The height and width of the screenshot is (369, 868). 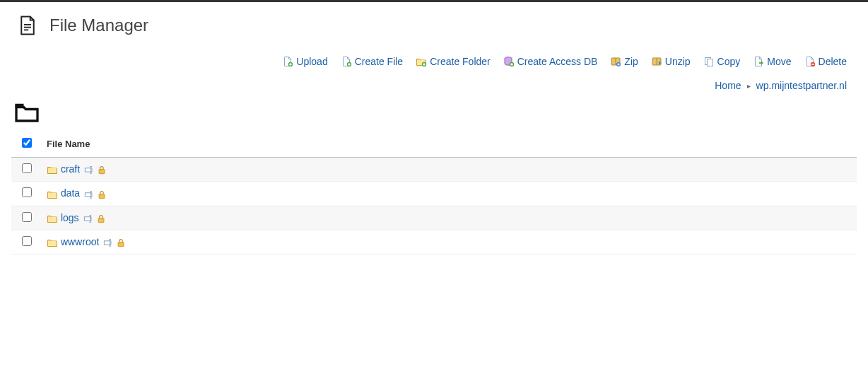 What do you see at coordinates (728, 86) in the screenshot?
I see `breadcrumb-home: Home` at bounding box center [728, 86].